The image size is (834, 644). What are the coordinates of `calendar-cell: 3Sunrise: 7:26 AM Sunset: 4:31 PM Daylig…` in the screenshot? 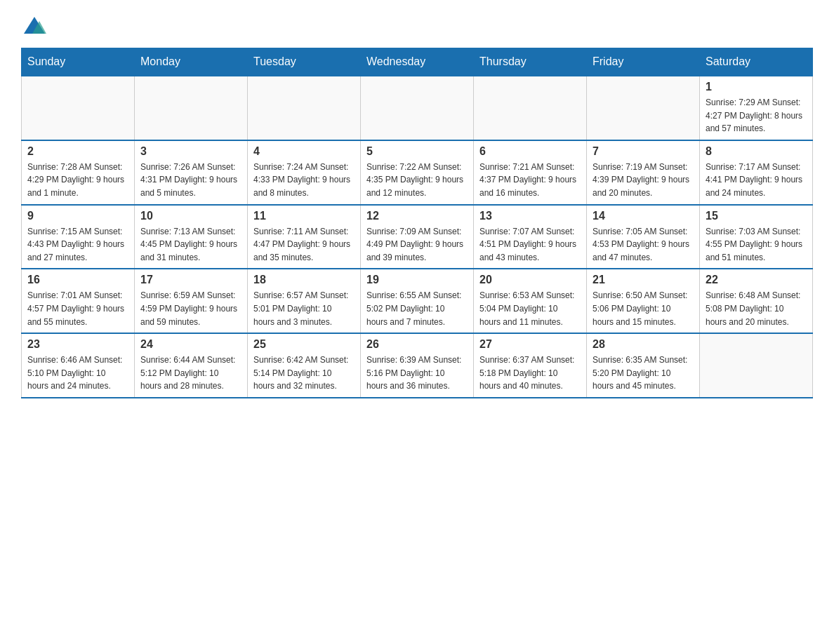 It's located at (191, 173).